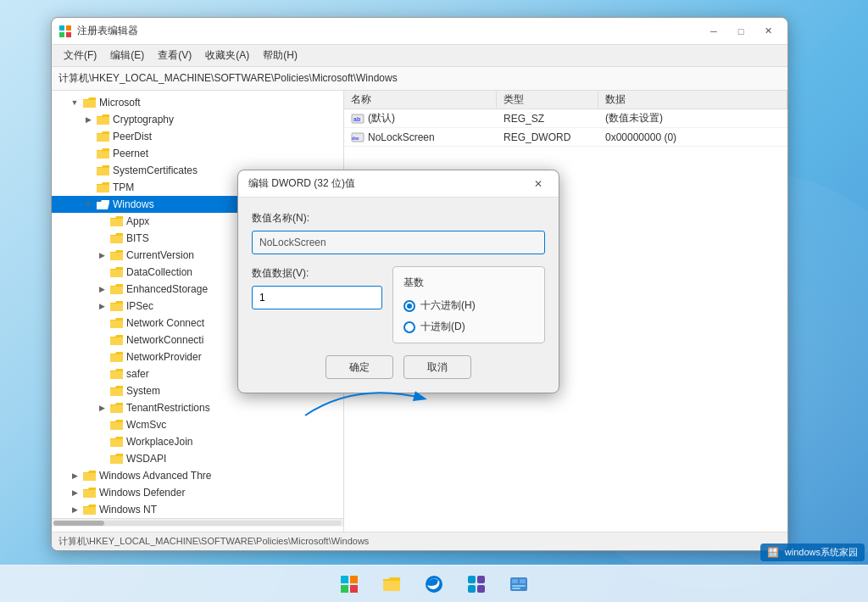 The image size is (868, 602). I want to click on menu-view: 查看(V), so click(175, 56).